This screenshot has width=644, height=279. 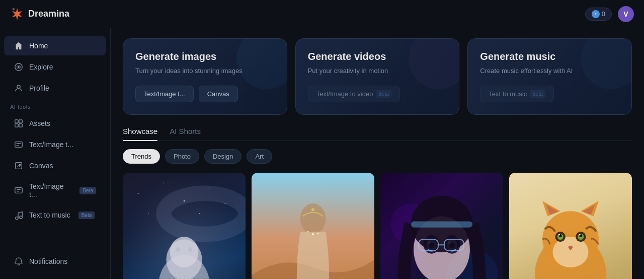 What do you see at coordinates (383, 94) in the screenshot?
I see `video-beta-badge: Beta` at bounding box center [383, 94].